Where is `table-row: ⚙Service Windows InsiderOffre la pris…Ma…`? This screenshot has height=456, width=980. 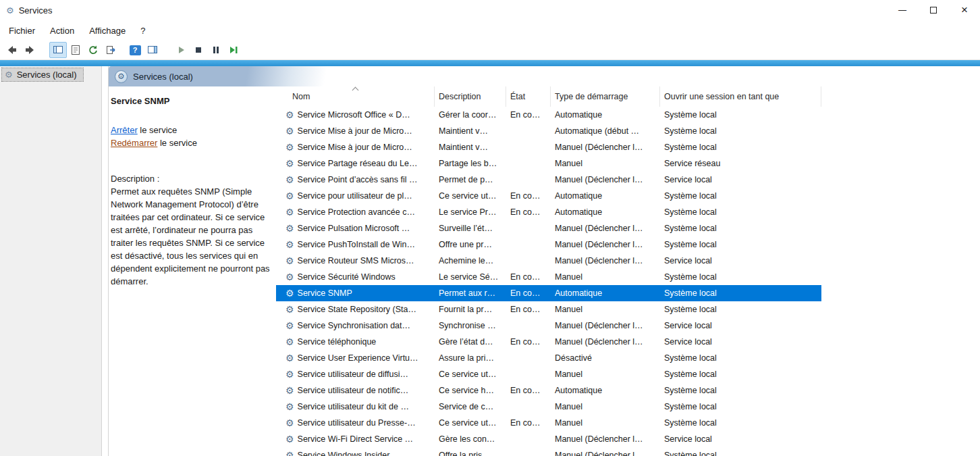
table-row: ⚙Service Windows InsiderOffre la pris…Ma… is located at coordinates (549, 451).